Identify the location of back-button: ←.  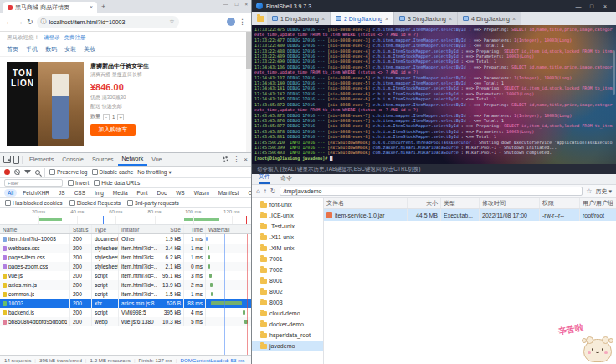
(8, 22).